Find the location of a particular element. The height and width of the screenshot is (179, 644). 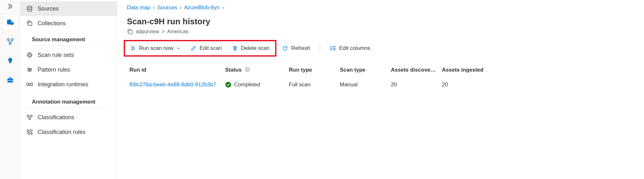

collapse-nav-button is located at coordinates (10, 6).